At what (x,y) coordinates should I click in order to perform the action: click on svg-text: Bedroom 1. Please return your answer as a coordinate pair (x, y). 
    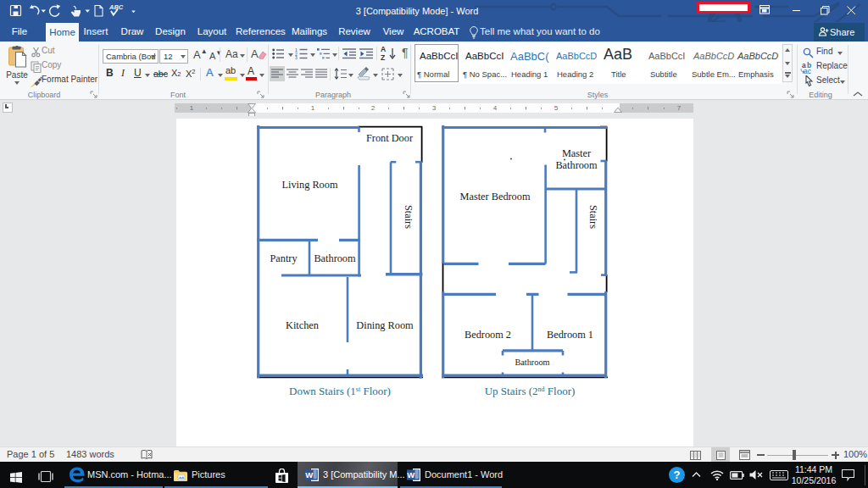
    Looking at the image, I should click on (570, 335).